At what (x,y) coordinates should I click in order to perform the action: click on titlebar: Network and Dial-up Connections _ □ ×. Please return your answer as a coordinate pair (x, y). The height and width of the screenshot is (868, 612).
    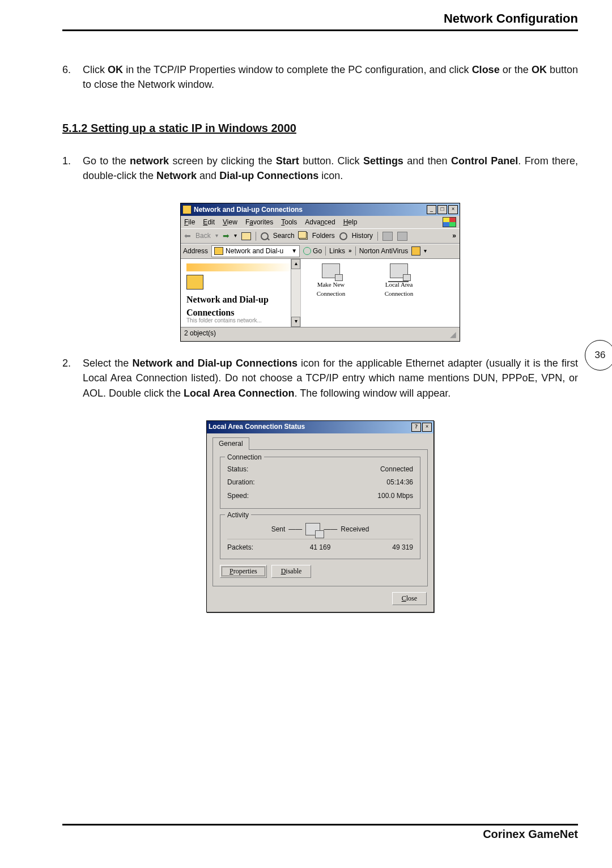
    Looking at the image, I should click on (320, 210).